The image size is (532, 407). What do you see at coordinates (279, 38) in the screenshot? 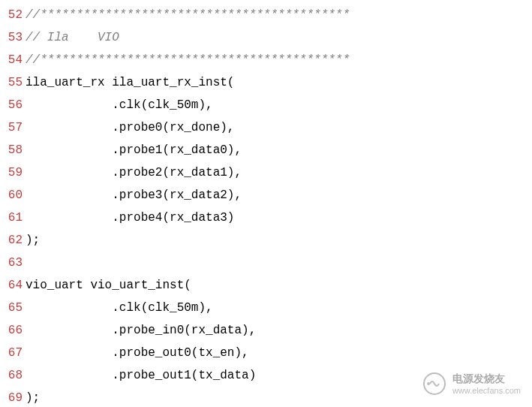
I see `code-line: // Ila VIO` at bounding box center [279, 38].